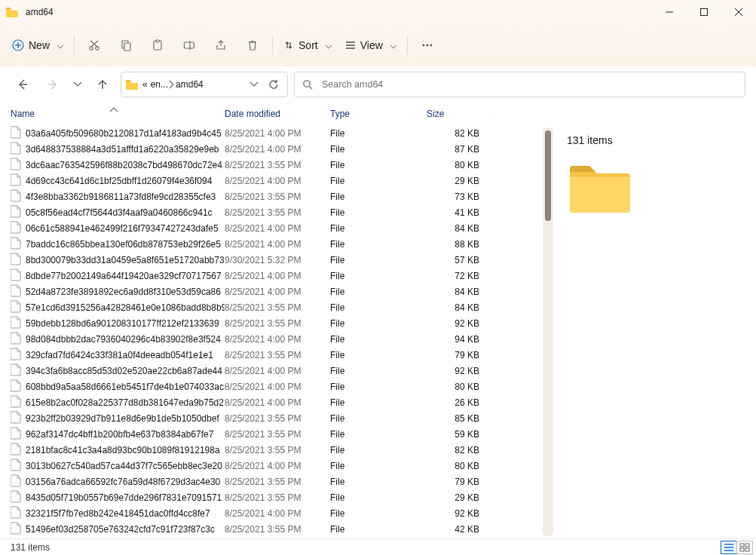  Describe the element at coordinates (271, 164) in the screenshot. I see `file-row: 3dc6aac763542596f88b2038c7bd498670dc72e4…` at that location.